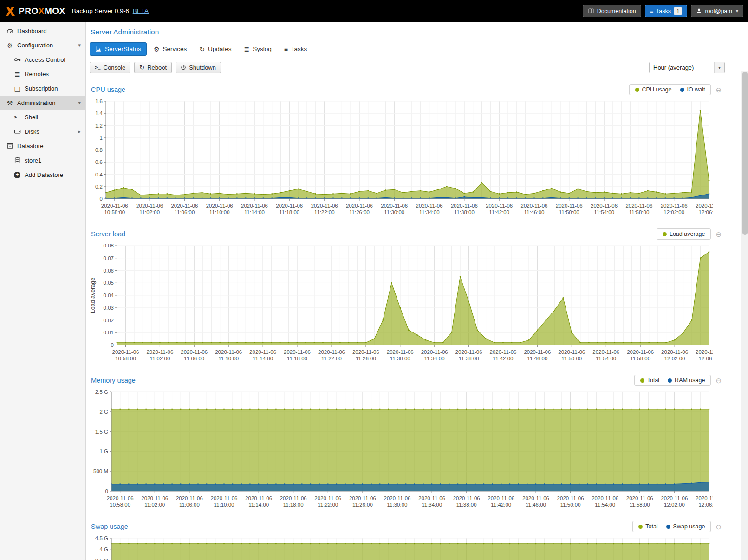 This screenshot has width=748, height=560. What do you see at coordinates (98, 49) in the screenshot?
I see `area-chart-icon` at bounding box center [98, 49].